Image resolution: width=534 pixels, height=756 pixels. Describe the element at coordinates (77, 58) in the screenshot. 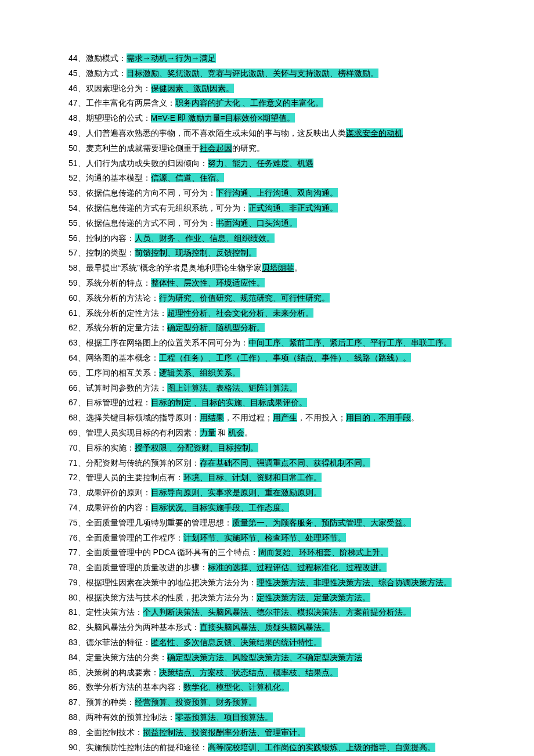

I see `item-number: 44、` at that location.